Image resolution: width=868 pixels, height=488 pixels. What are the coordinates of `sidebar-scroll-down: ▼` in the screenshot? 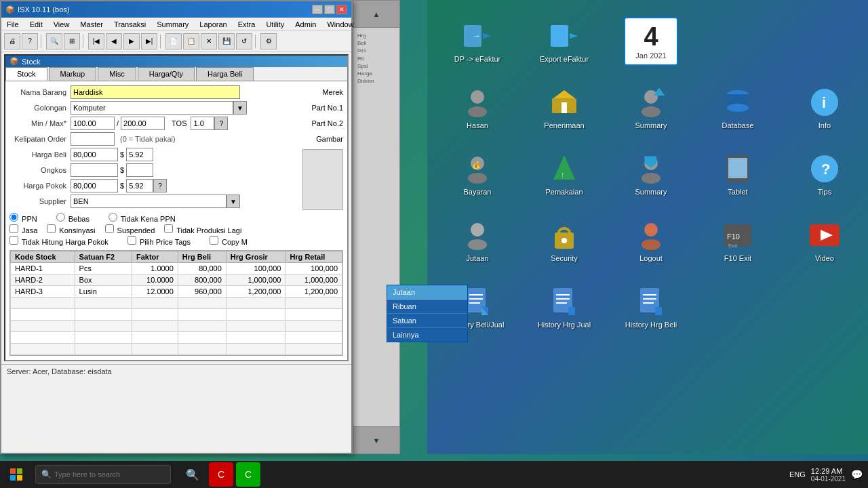 It's located at (376, 440).